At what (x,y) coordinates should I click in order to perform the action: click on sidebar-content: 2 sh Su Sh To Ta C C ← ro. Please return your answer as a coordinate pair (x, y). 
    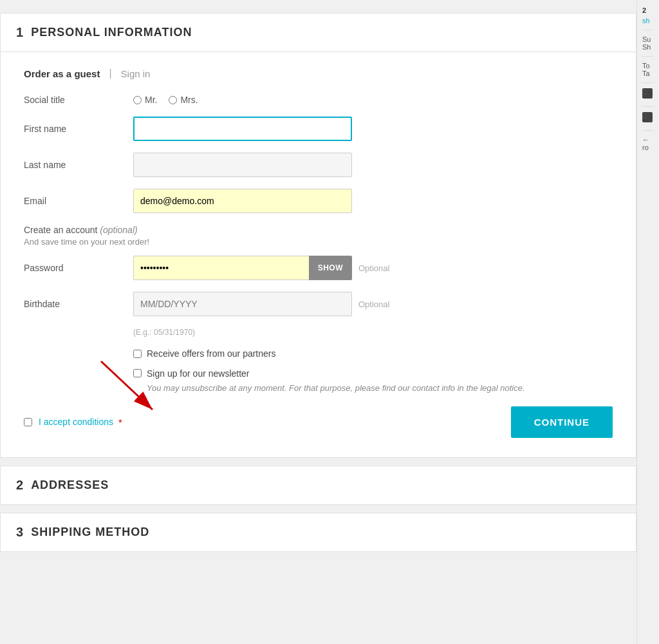
    Looking at the image, I should click on (648, 79).